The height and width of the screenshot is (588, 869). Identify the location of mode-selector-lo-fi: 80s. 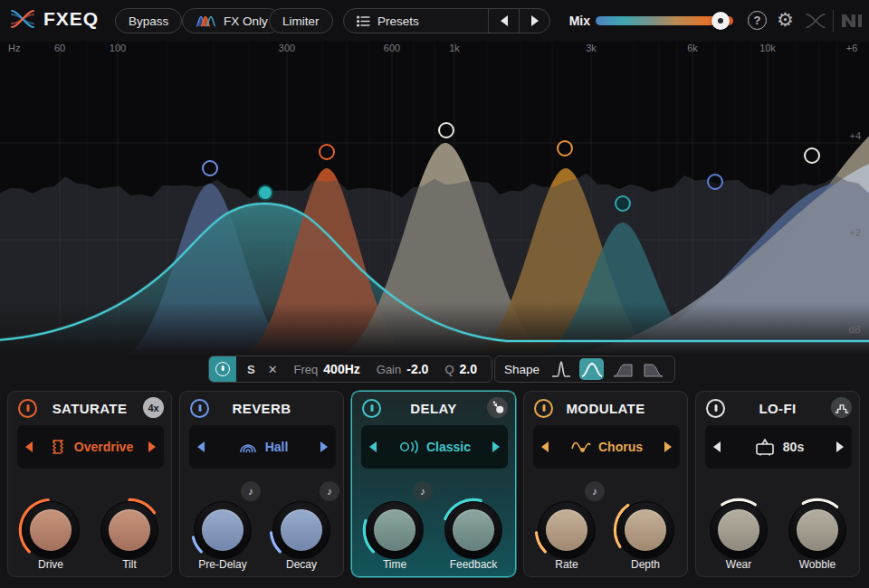
(778, 447).